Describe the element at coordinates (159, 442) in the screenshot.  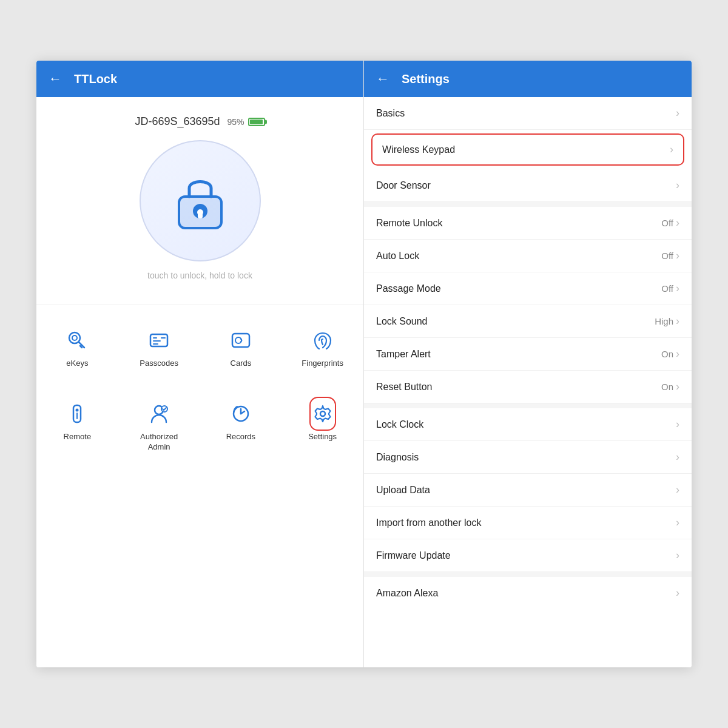
I see `authorized-admin-label: AuthorizedAdmin` at that location.